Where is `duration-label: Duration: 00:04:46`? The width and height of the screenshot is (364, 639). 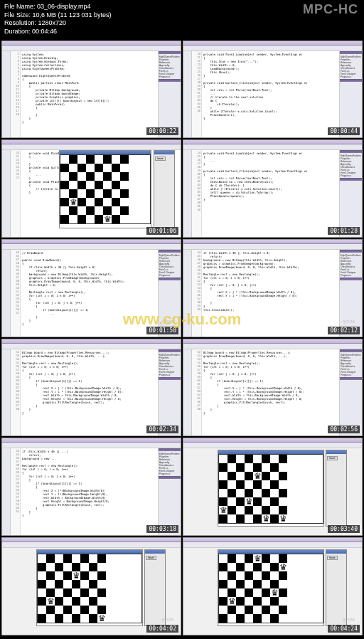
duration-label: Duration: 00:04:46 is located at coordinates (182, 32).